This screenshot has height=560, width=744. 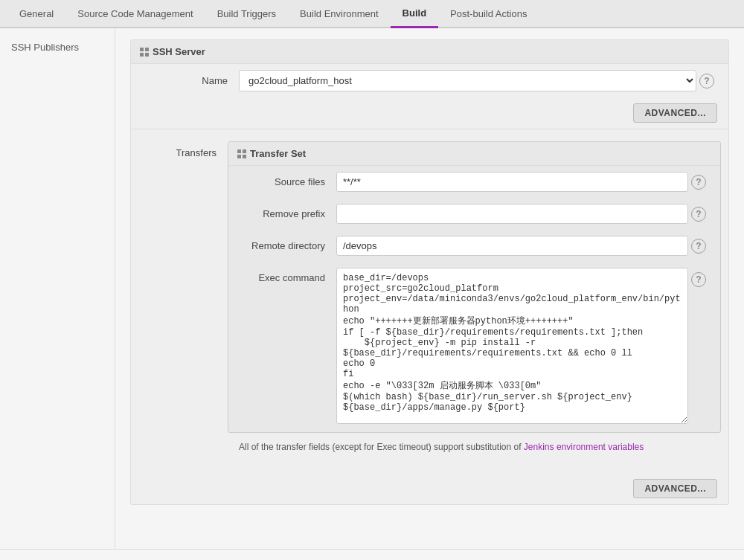 I want to click on top-tabs-bar: General Source Code Management Build Tri…, so click(x=372, y=14).